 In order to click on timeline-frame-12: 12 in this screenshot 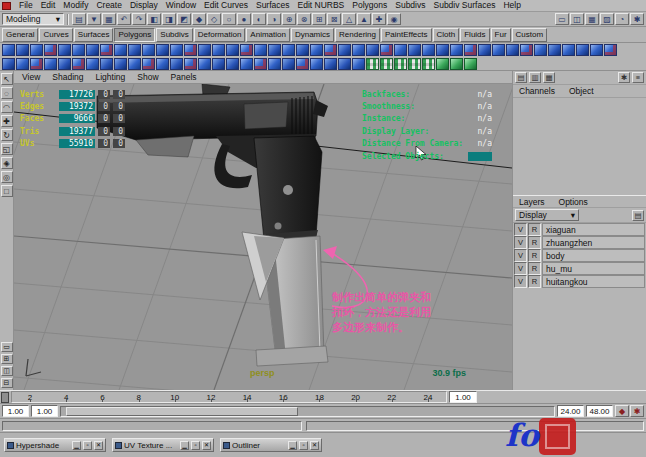, I will do `click(211, 397)`.